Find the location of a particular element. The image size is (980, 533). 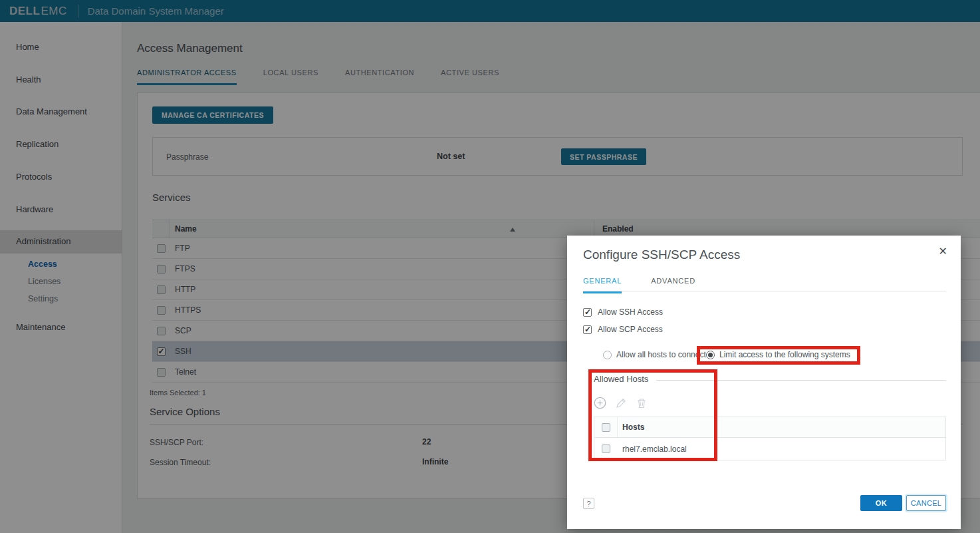

allowed-hosts-table-header: Hosts is located at coordinates (770, 427).